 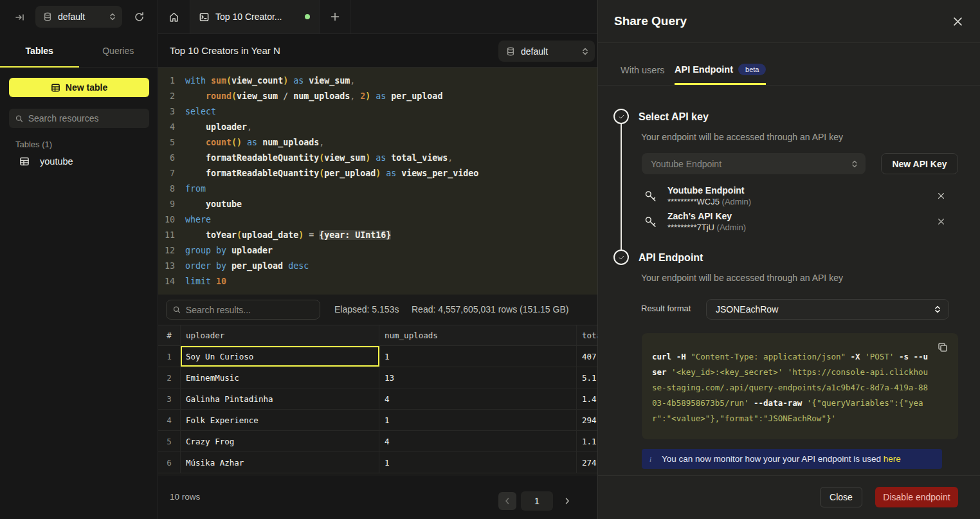 What do you see at coordinates (511, 51) in the screenshot?
I see `database-icon` at bounding box center [511, 51].